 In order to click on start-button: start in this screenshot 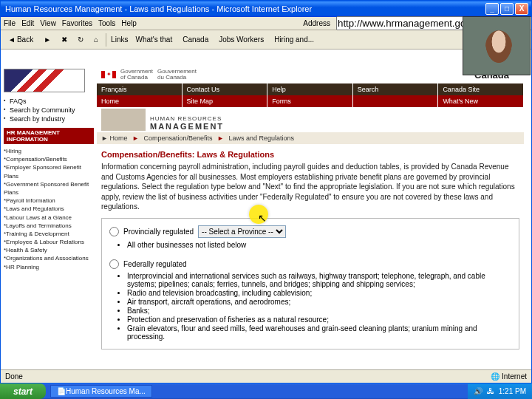, I will do `click(23, 392)`.